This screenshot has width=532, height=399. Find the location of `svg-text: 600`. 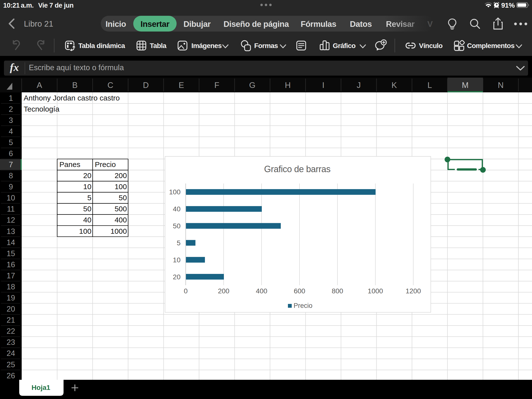

svg-text: 600 is located at coordinates (299, 291).